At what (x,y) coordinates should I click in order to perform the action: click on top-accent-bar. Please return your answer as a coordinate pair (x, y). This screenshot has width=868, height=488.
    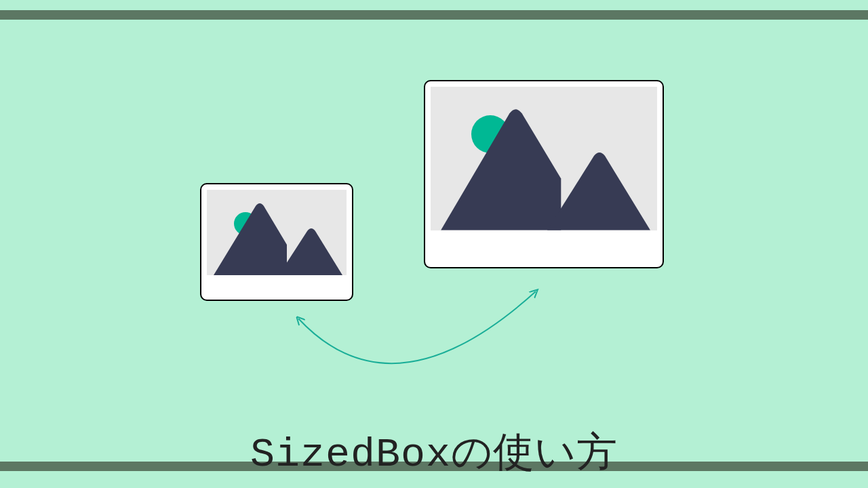
    Looking at the image, I should click on (434, 15).